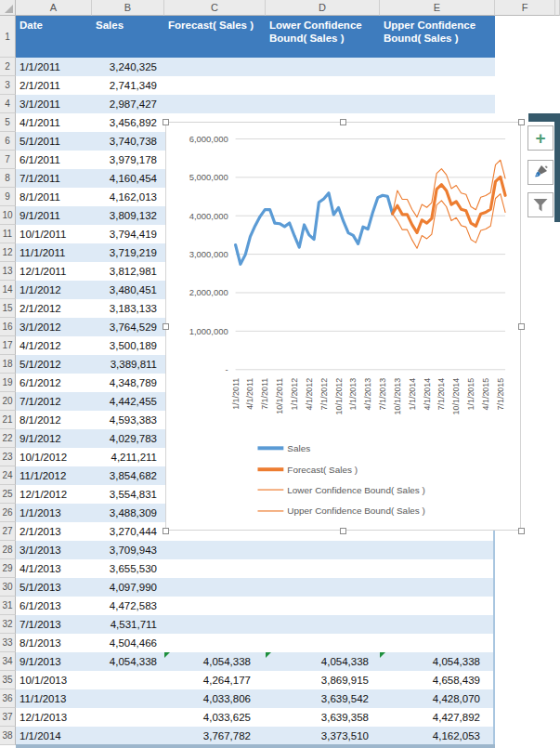 The height and width of the screenshot is (748, 560). Describe the element at coordinates (540, 173) in the screenshot. I see `chart-styles-button` at that location.